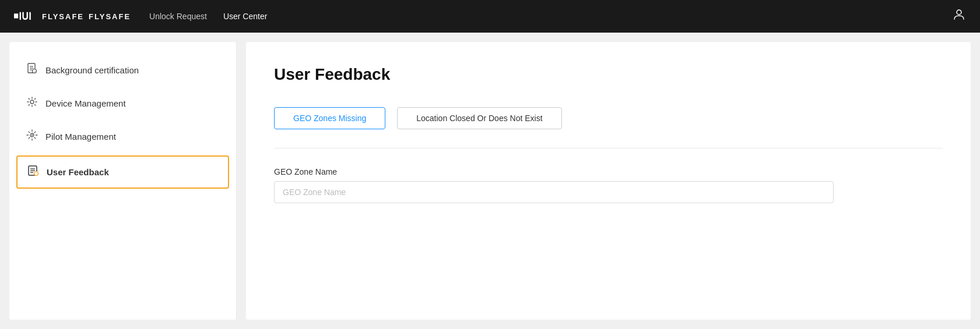  Describe the element at coordinates (78, 172) in the screenshot. I see `sidebar-item-label-feedback: User Feedback` at that location.